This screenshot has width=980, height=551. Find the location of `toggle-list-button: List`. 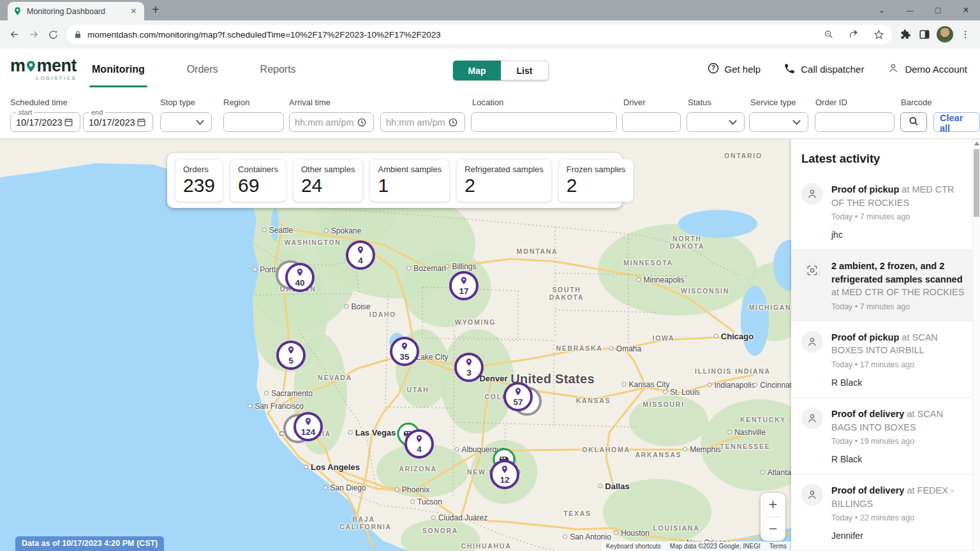

toggle-list-button: List is located at coordinates (524, 70).